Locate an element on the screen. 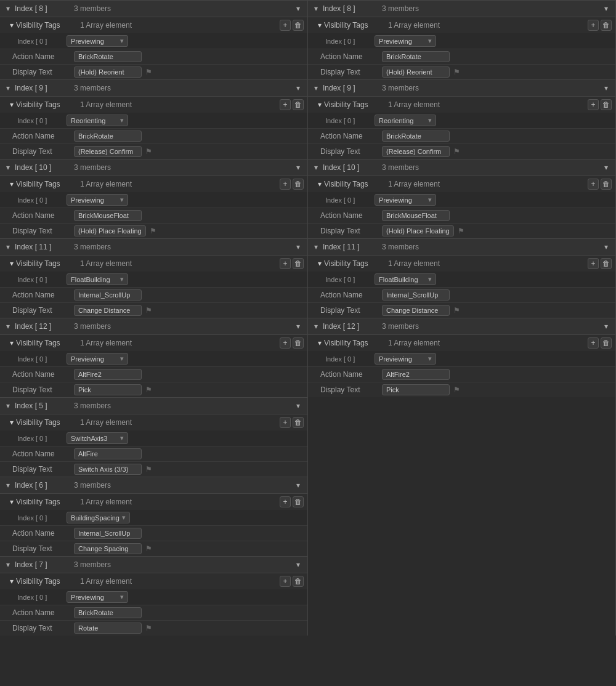 The image size is (616, 686). visibility-dropdown: BuildingSpacing ▾ is located at coordinates (99, 517).